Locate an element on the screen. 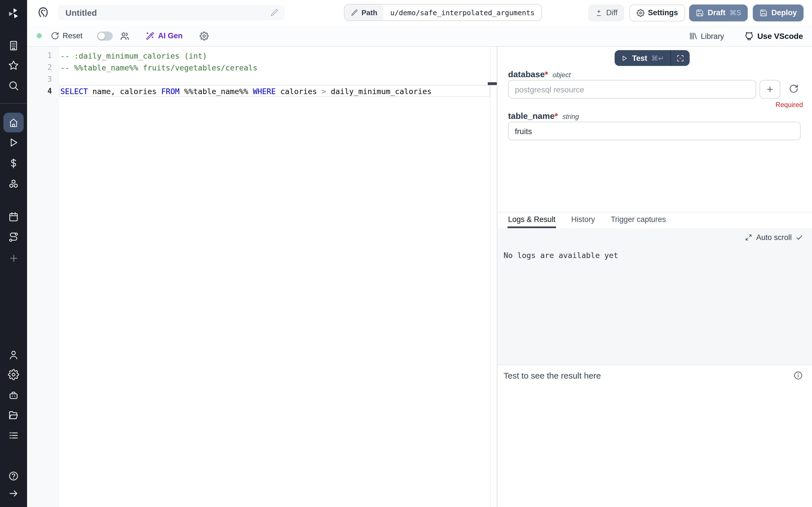 The height and width of the screenshot is (507, 812). table-name-input is located at coordinates (654, 131).